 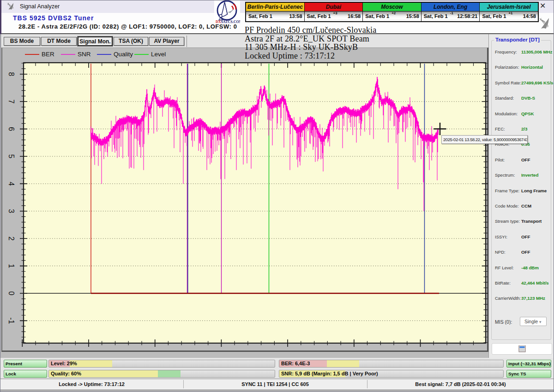 What do you see at coordinates (11, 129) in the screenshot?
I see `svg-text: 6` at bounding box center [11, 129].